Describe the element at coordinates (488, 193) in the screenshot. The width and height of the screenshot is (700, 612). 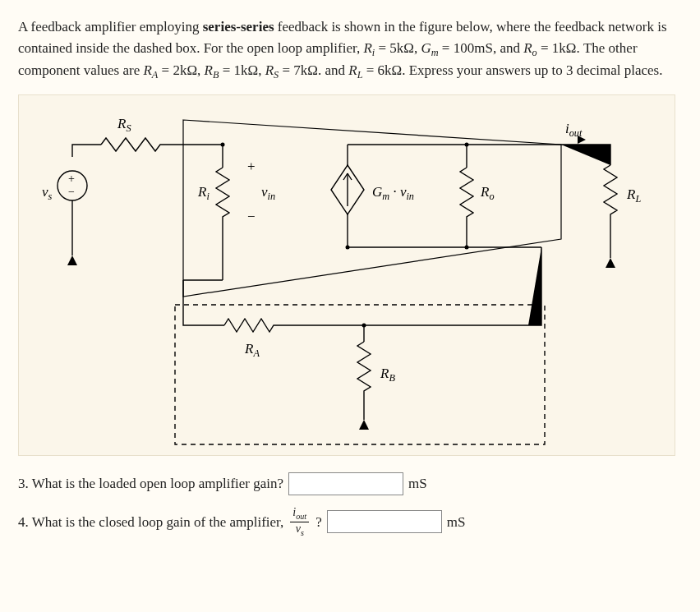
I see `ro-label: Ro` at that location.